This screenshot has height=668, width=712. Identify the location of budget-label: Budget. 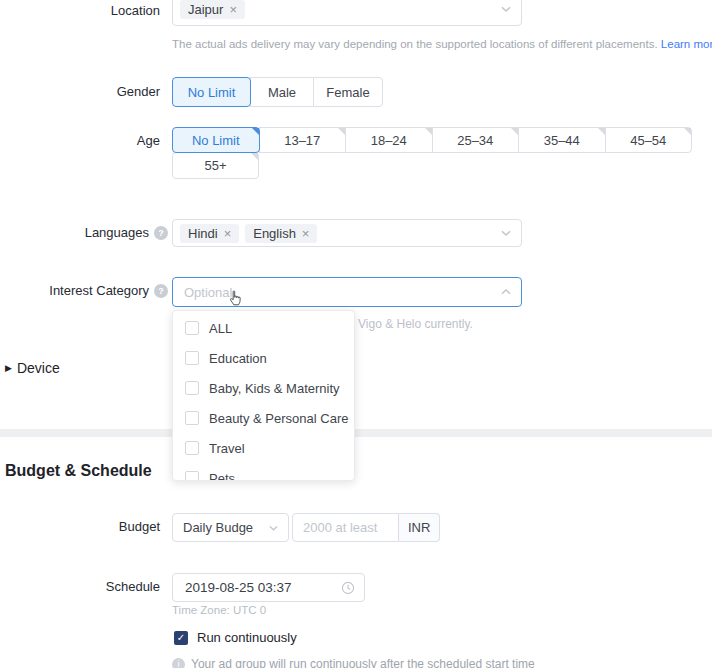
(80, 526).